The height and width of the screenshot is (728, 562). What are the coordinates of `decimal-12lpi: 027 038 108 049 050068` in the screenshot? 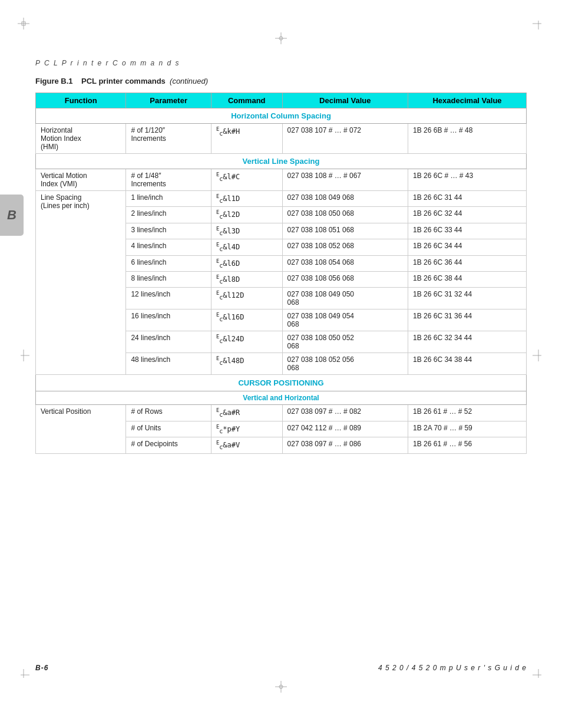 It's located at (345, 298).